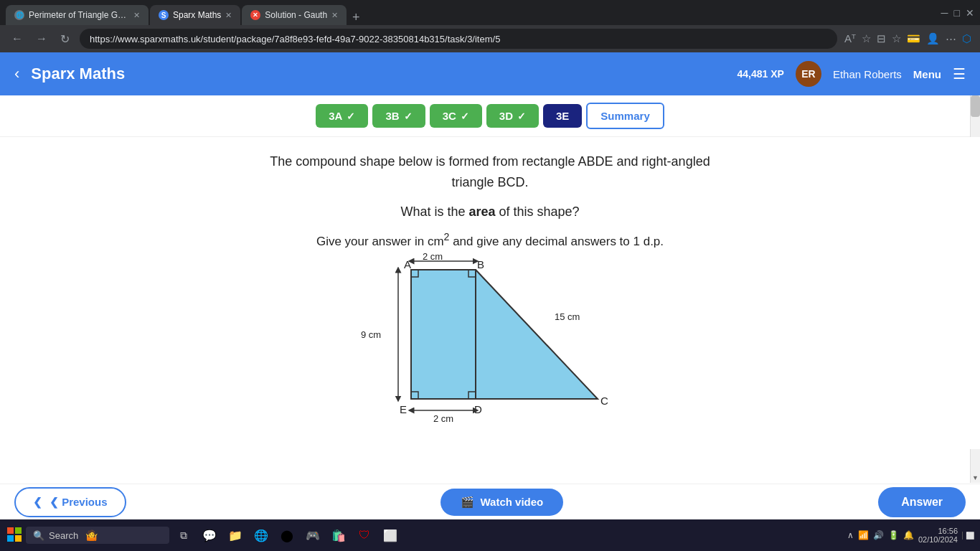 The height and width of the screenshot is (551, 980). Describe the element at coordinates (39, 535) in the screenshot. I see `search-icon: 🔍` at that location.